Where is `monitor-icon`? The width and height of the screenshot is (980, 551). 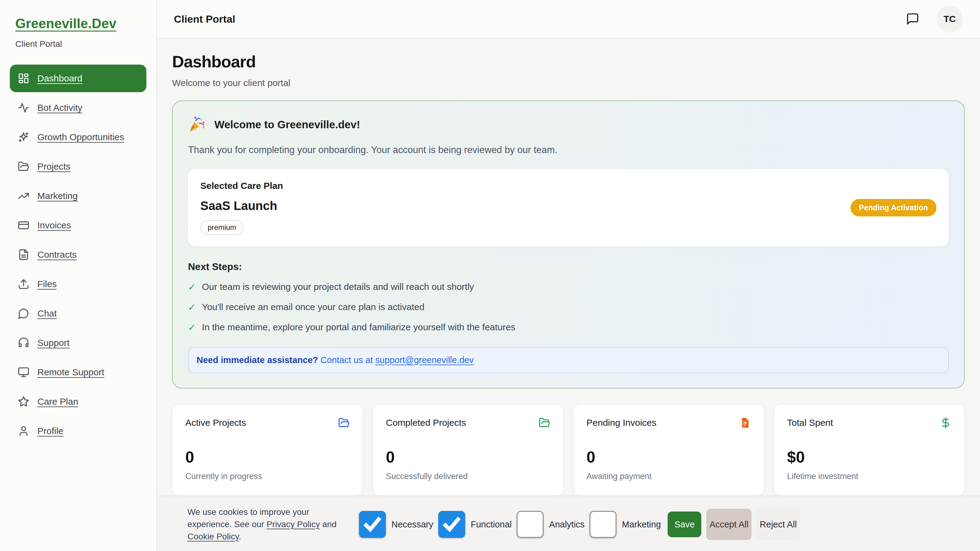
monitor-icon is located at coordinates (24, 372).